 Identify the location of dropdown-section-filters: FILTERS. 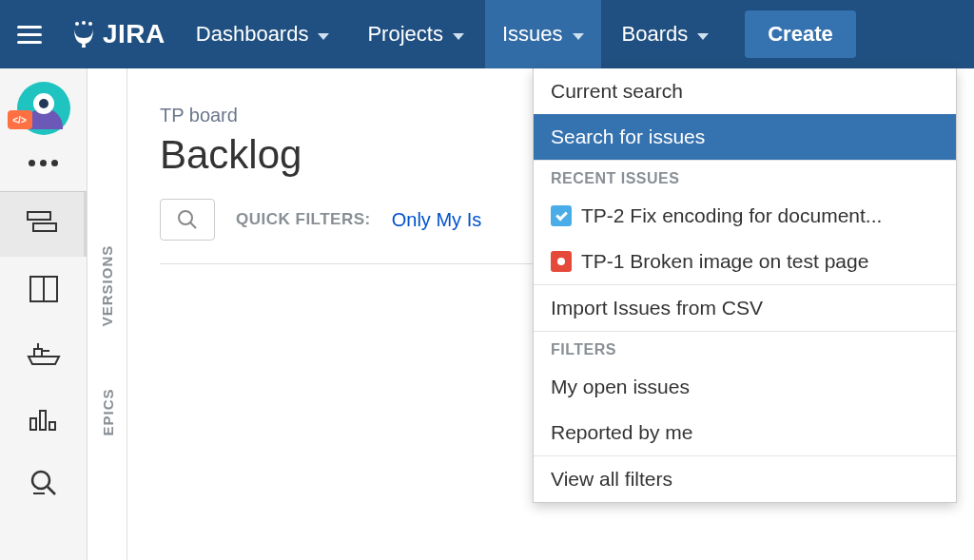
(745, 348).